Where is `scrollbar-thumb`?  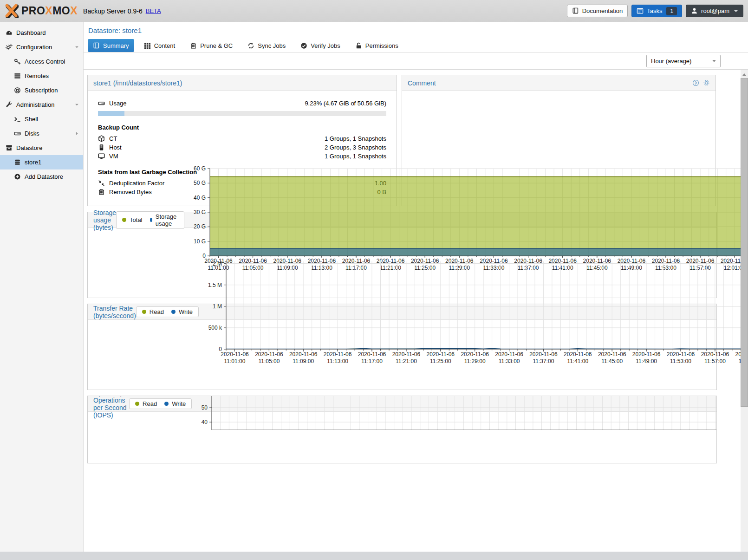
scrollbar-thumb is located at coordinates (744, 242).